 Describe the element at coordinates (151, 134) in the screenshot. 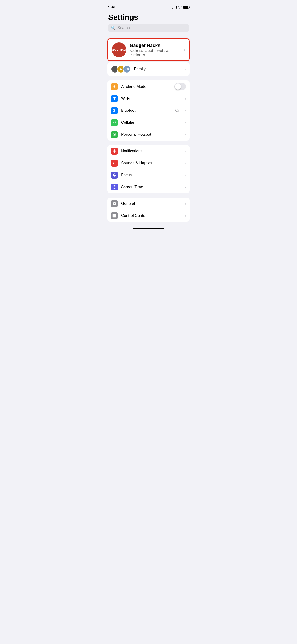

I see `personal-hotspot-label: Personal Hotspot` at that location.